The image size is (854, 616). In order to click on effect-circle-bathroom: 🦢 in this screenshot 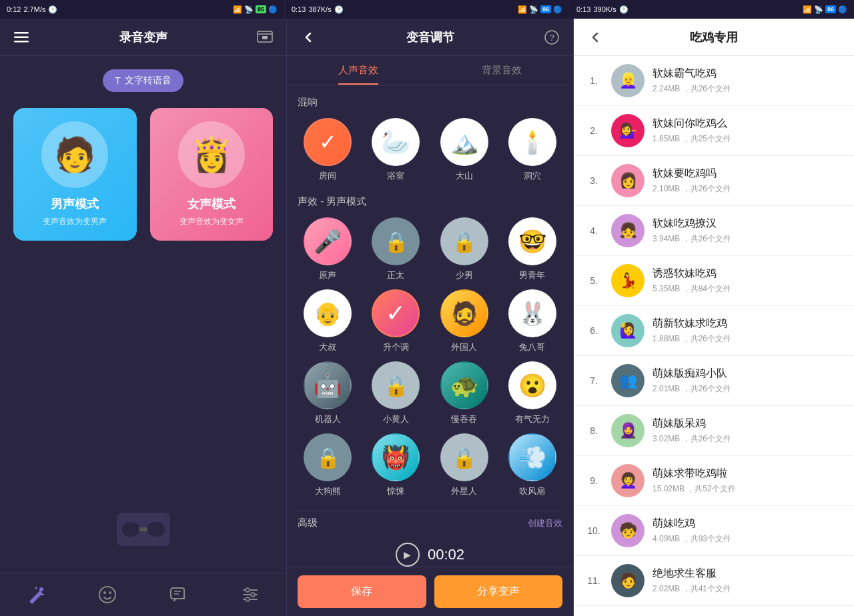, I will do `click(396, 142)`.